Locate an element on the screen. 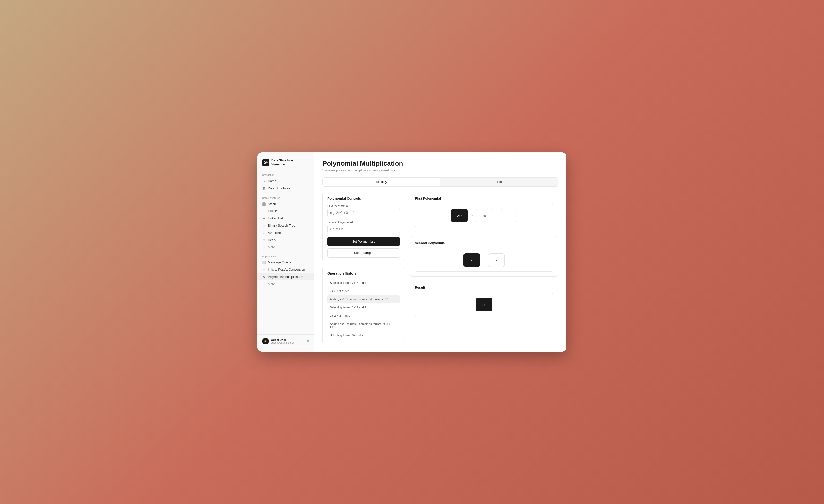 The width and height of the screenshot is (824, 504). polynomial-controls-card: Polynomial Controls First Polynomial Sec… is located at coordinates (364, 227).